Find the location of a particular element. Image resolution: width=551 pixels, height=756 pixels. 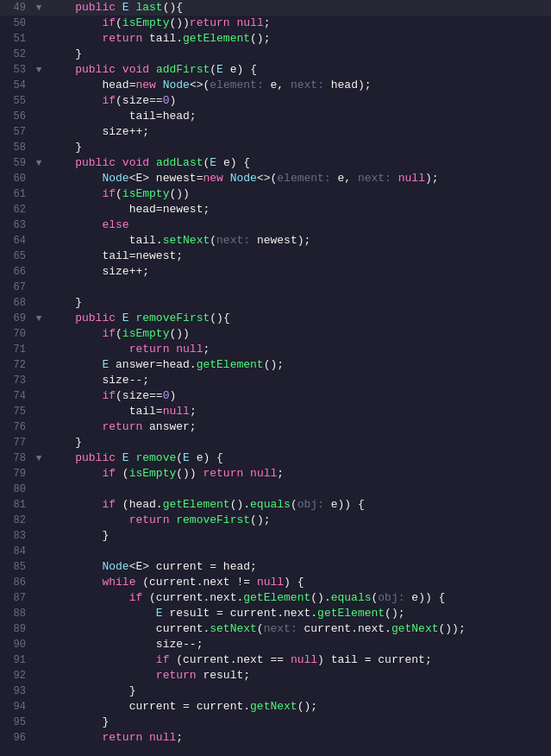

line-content: return result; is located at coordinates (298, 676).